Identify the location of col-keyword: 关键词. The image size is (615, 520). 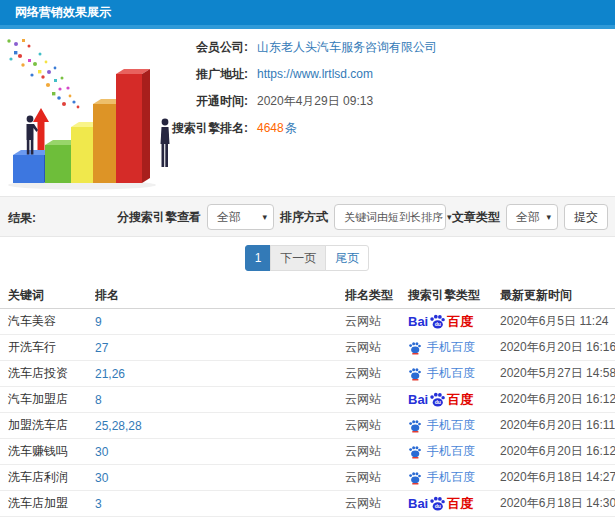
(48, 296).